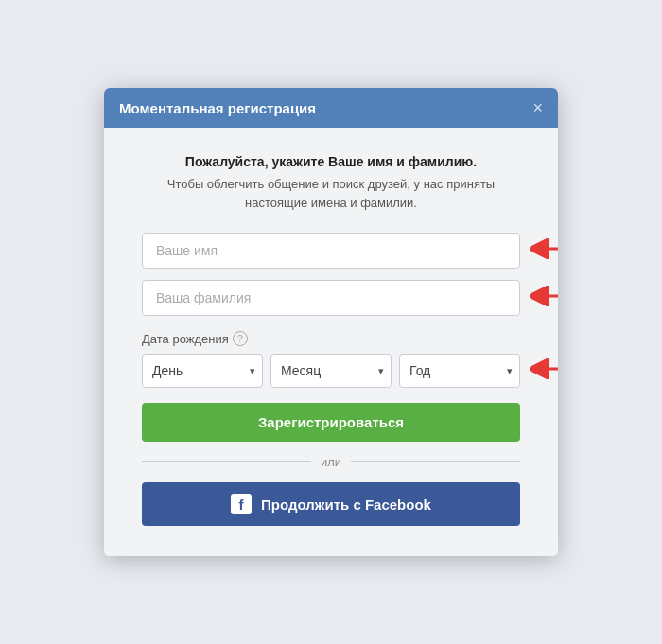 Image resolution: width=662 pixels, height=644 pixels. Describe the element at coordinates (544, 371) in the screenshot. I see `selects-arrow` at that location.